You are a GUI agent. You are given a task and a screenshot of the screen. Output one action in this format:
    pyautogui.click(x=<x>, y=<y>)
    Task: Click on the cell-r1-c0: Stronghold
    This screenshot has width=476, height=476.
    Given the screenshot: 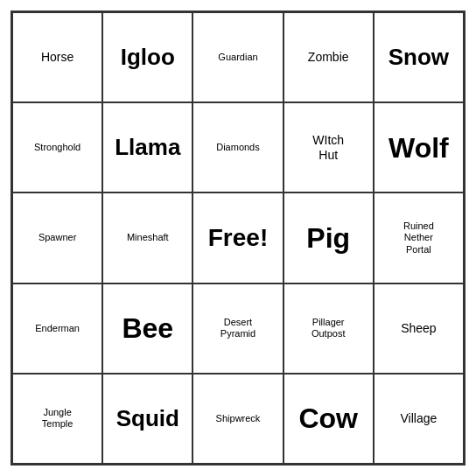 What is the action you would take?
    pyautogui.click(x=58, y=147)
    